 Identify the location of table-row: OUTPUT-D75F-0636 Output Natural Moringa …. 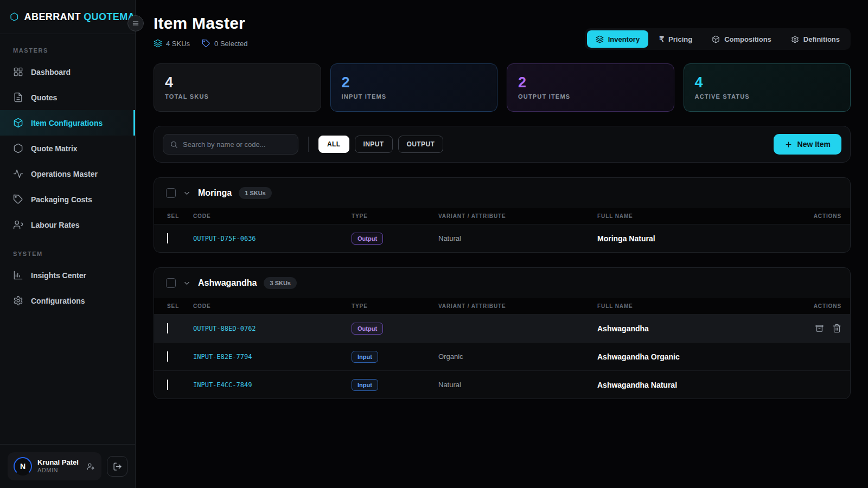
(502, 238).